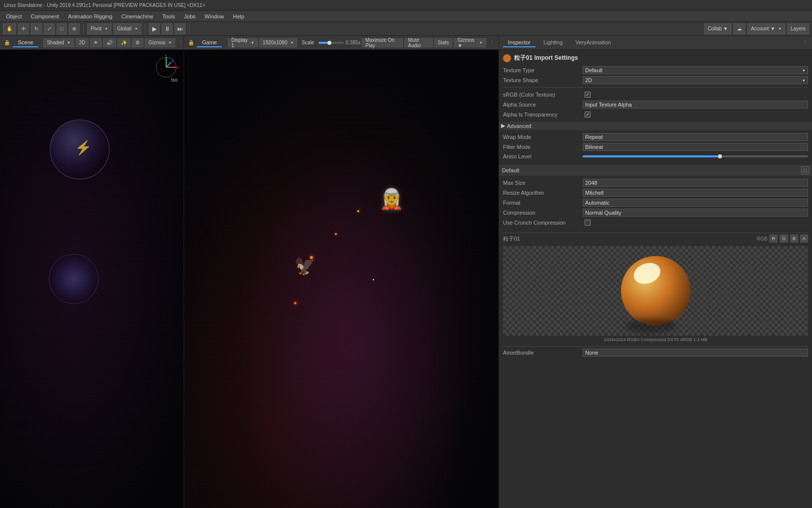 Image resolution: width=812 pixels, height=508 pixels. What do you see at coordinates (406, 5) in the screenshot?
I see `title-bar: Linux Standalone - Unity 2019.4.29f1c1 P…` at bounding box center [406, 5].